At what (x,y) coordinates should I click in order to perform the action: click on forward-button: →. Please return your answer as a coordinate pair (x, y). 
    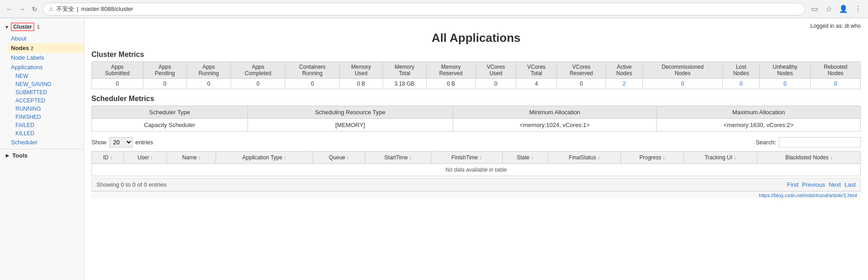
    Looking at the image, I should click on (22, 9).